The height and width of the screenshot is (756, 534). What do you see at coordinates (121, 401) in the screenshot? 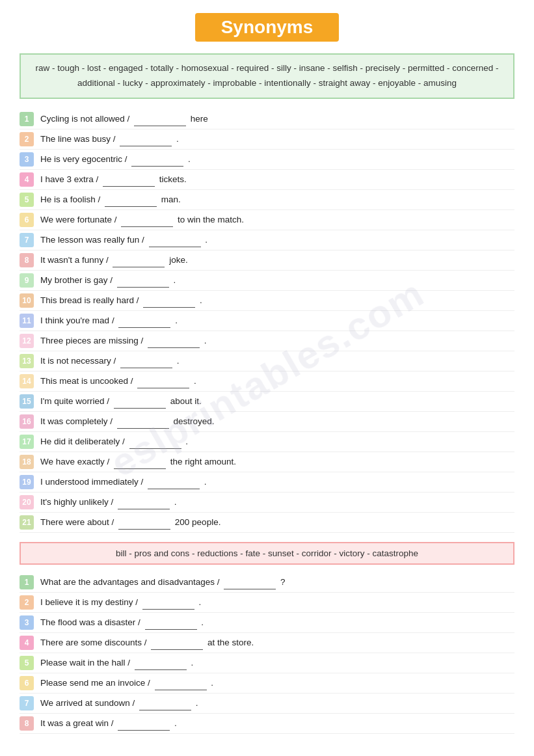
I see `sentence-text: I'm quite worried / about it.` at bounding box center [121, 401].